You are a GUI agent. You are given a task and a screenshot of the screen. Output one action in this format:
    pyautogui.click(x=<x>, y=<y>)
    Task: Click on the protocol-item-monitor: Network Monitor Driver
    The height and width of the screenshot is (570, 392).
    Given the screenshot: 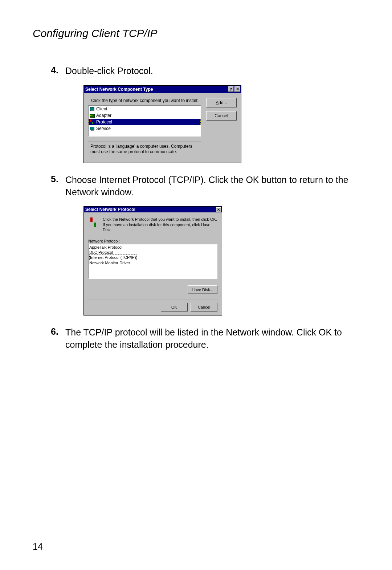 What is the action you would take?
    pyautogui.click(x=153, y=263)
    